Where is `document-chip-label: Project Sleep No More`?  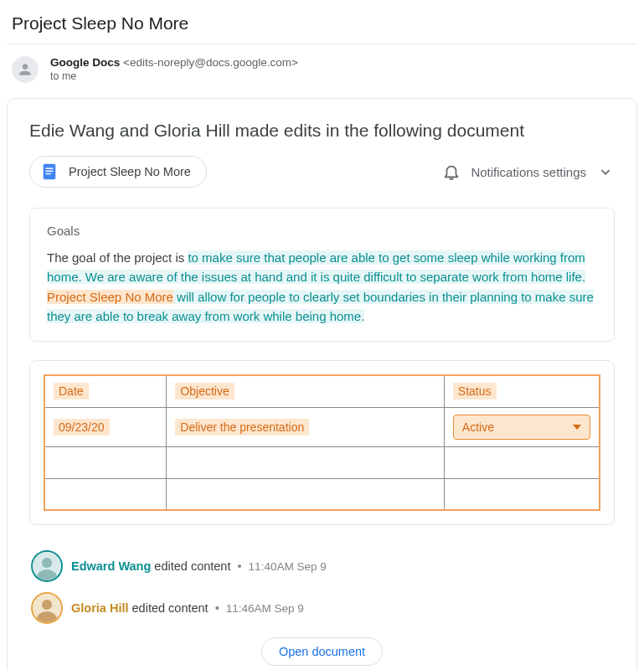 document-chip-label: Project Sleep No More is located at coordinates (130, 172).